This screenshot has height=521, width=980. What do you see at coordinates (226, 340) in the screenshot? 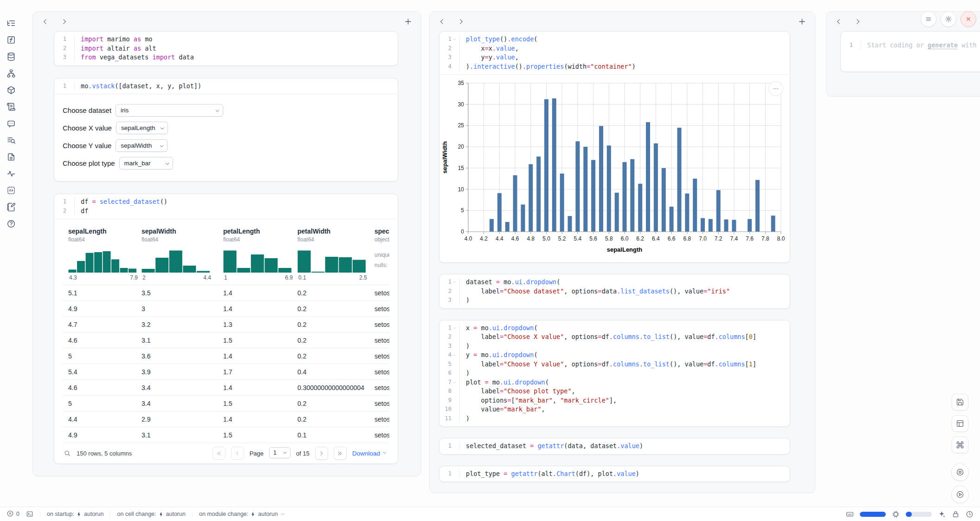
I see `table-row: 4.63.11.50.2setosa` at bounding box center [226, 340].